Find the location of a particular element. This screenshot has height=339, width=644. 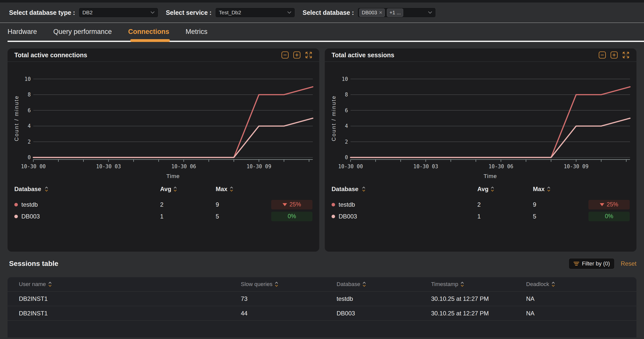

column-header-slow-queries: Slow queries is located at coordinates (289, 284).